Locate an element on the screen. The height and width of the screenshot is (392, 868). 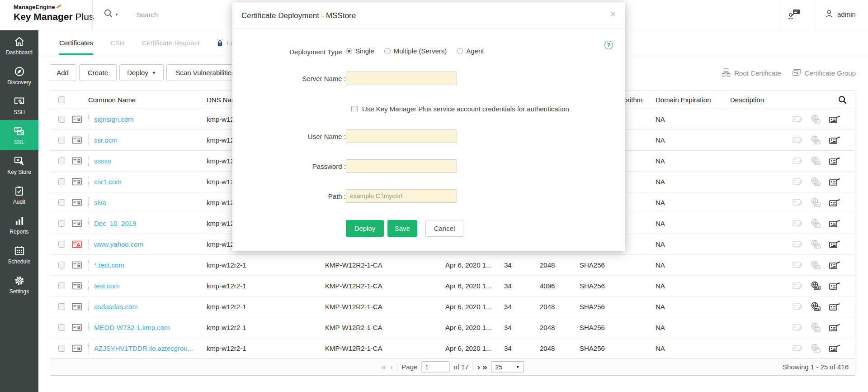
user-menu: admin is located at coordinates (840, 14).